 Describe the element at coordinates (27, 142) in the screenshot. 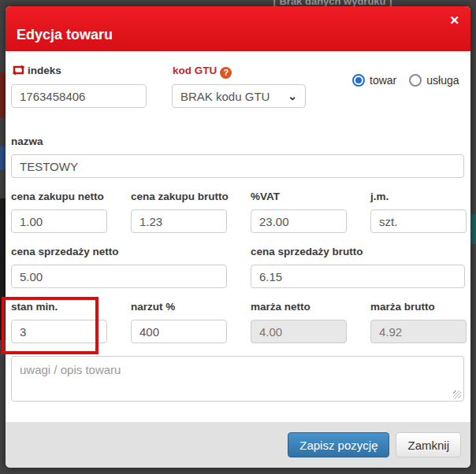

I see `nazwa-label: nazwa` at that location.